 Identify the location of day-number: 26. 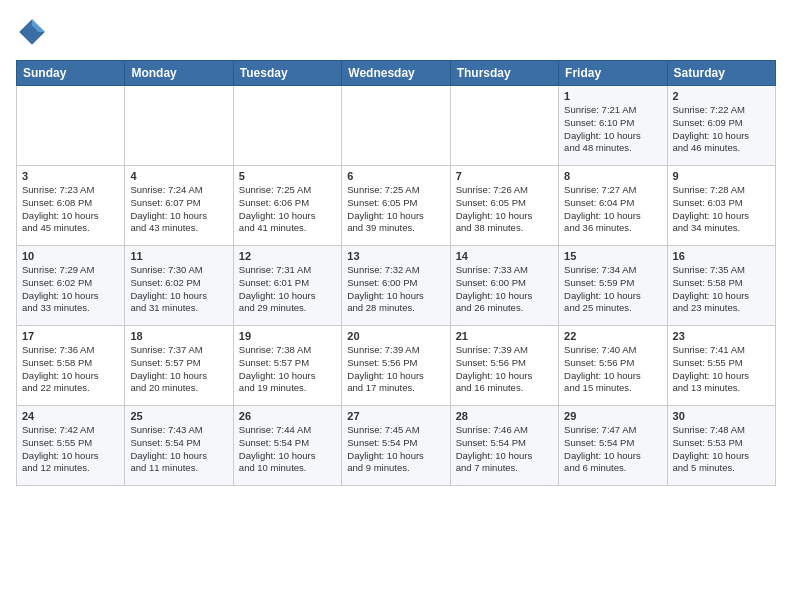
(288, 416).